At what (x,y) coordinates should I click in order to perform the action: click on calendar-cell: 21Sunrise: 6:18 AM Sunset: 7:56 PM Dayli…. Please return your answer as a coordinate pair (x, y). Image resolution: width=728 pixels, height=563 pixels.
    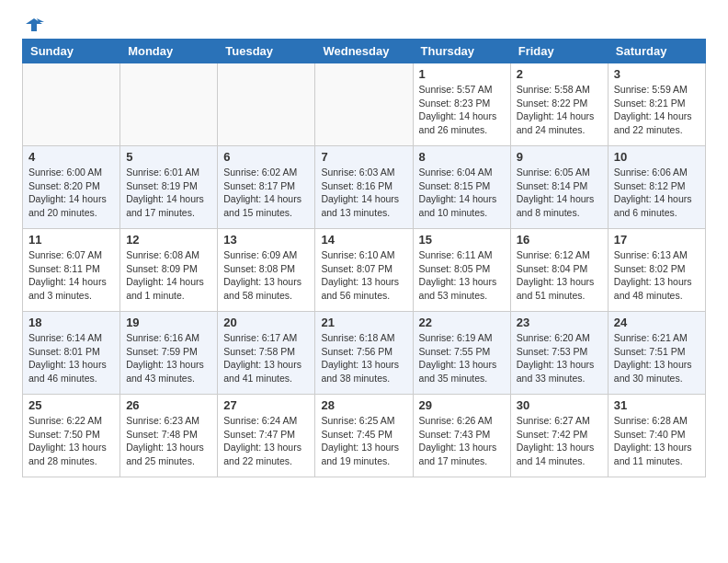
    Looking at the image, I should click on (364, 353).